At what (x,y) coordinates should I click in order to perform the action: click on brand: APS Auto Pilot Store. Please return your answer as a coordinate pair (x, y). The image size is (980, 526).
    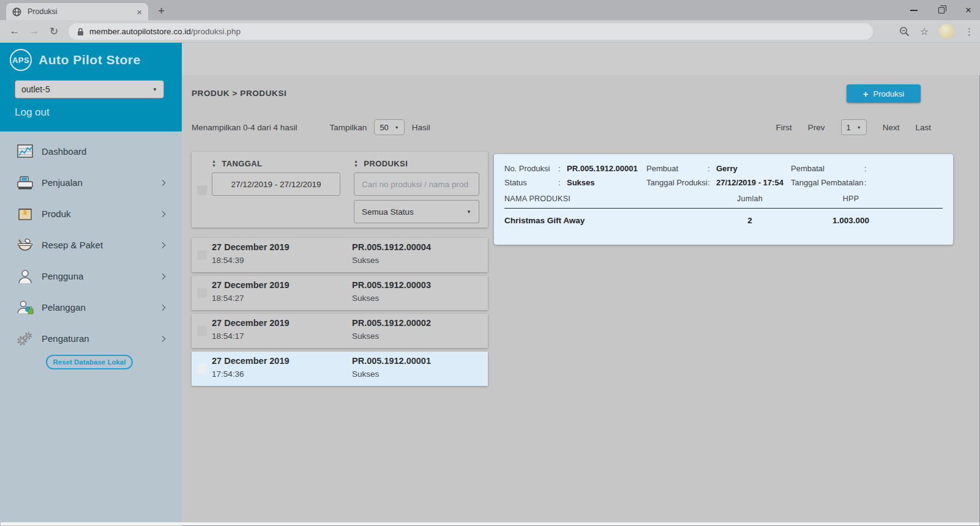
    Looking at the image, I should click on (75, 60).